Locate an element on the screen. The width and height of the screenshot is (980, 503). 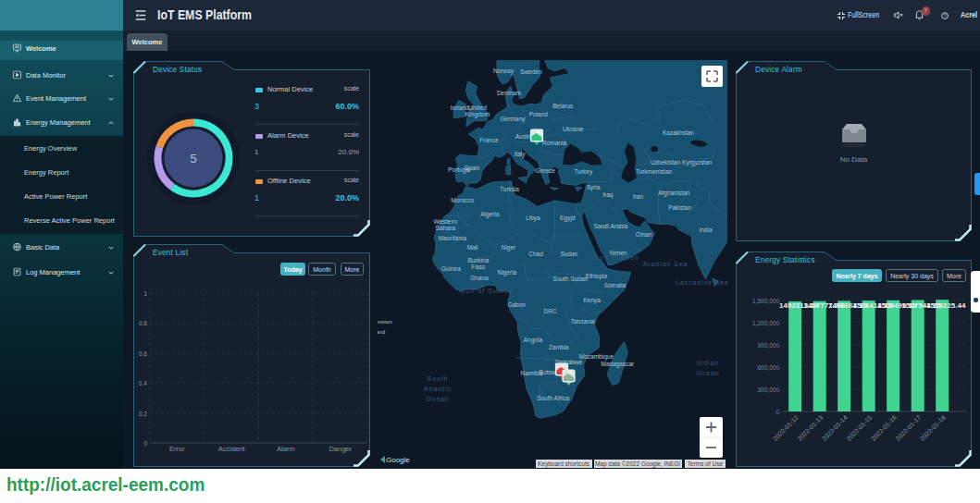
svg-text: Laccadive Sea is located at coordinates (701, 283).